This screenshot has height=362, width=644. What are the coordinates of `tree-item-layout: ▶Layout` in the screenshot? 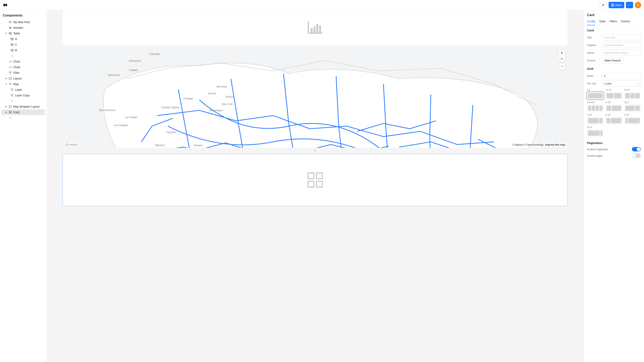 It's located at (23, 78).